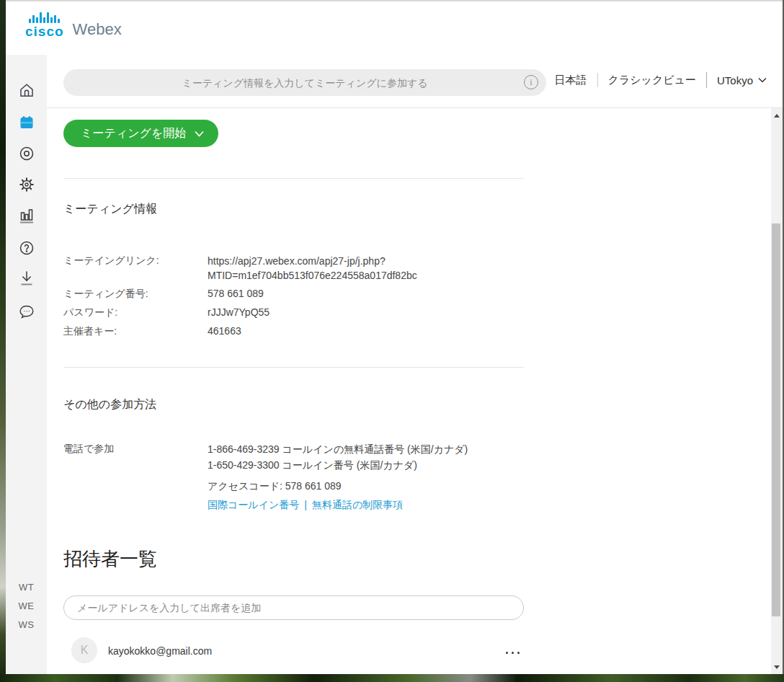  What do you see at coordinates (225, 331) in the screenshot?
I see `host-key-value: 461663` at bounding box center [225, 331].